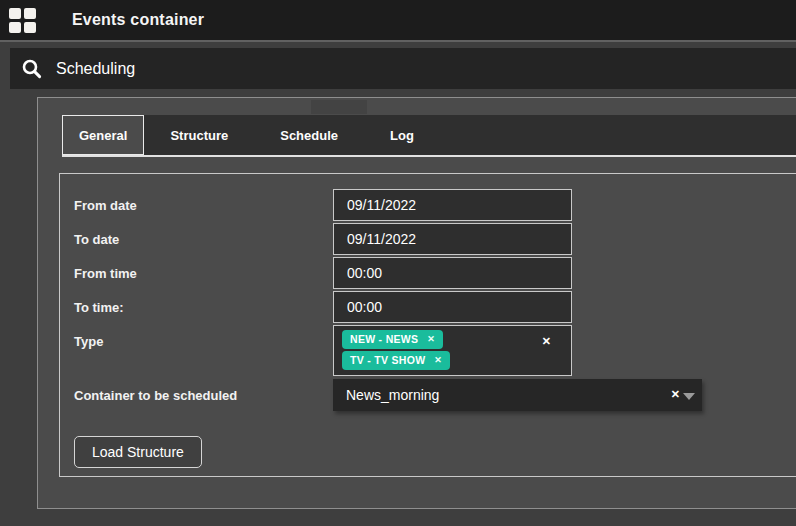 This screenshot has width=796, height=526. I want to click on from-date-label: From date, so click(204, 205).